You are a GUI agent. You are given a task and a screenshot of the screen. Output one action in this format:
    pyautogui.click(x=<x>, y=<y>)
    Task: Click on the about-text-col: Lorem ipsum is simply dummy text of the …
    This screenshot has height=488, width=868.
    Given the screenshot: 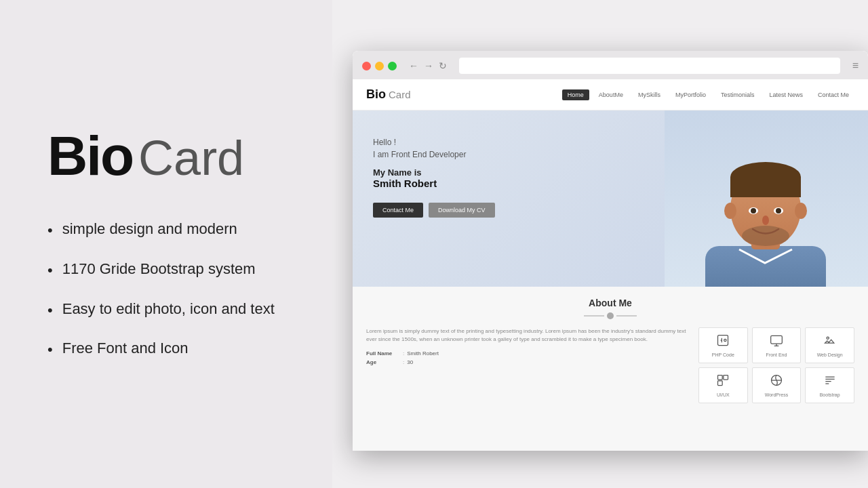 What is the action you would take?
    pyautogui.click(x=527, y=365)
    